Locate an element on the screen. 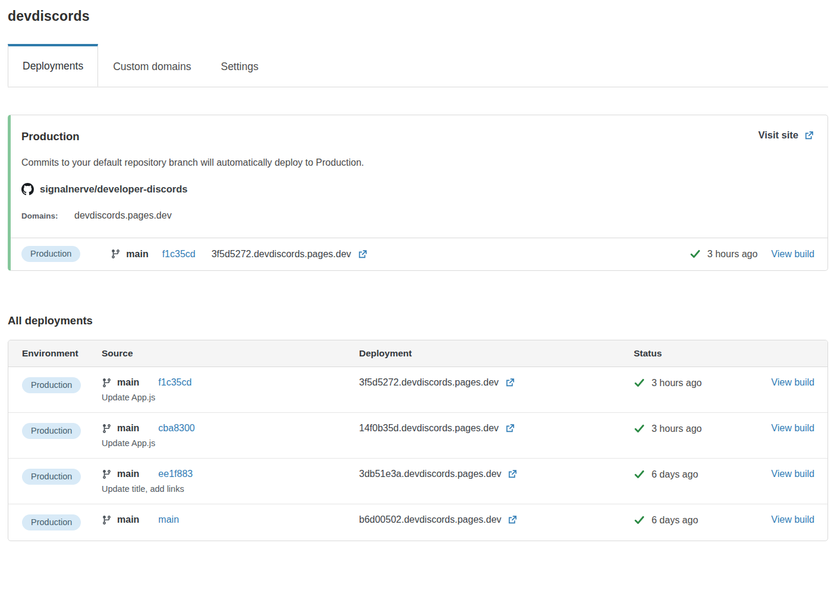  repo-name: signalnerve/developer-discords is located at coordinates (114, 189).